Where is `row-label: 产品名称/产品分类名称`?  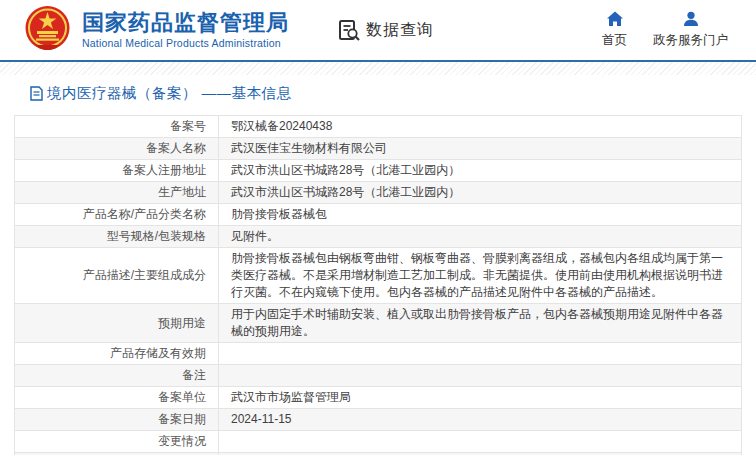
row-label: 产品名称/产品分类名称 is located at coordinates (117, 215).